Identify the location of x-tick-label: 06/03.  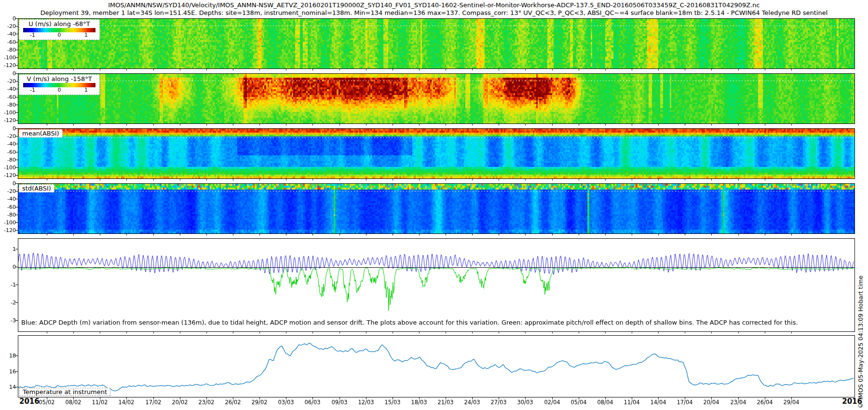
(312, 402).